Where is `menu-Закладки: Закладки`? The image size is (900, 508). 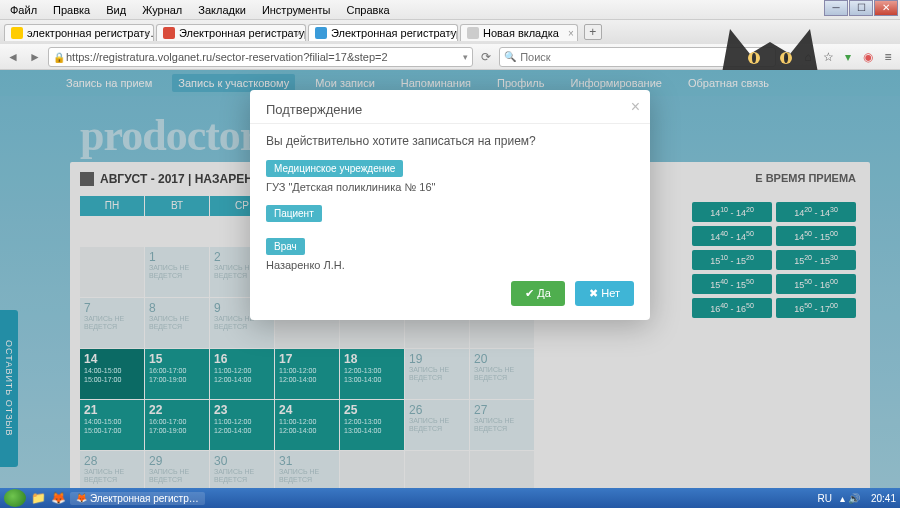 menu-Закладки: Закладки is located at coordinates (222, 10).